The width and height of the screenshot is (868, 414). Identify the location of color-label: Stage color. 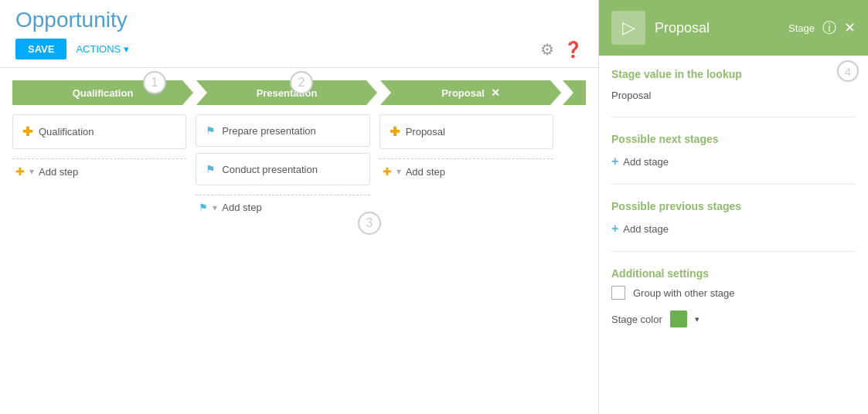
(637, 320).